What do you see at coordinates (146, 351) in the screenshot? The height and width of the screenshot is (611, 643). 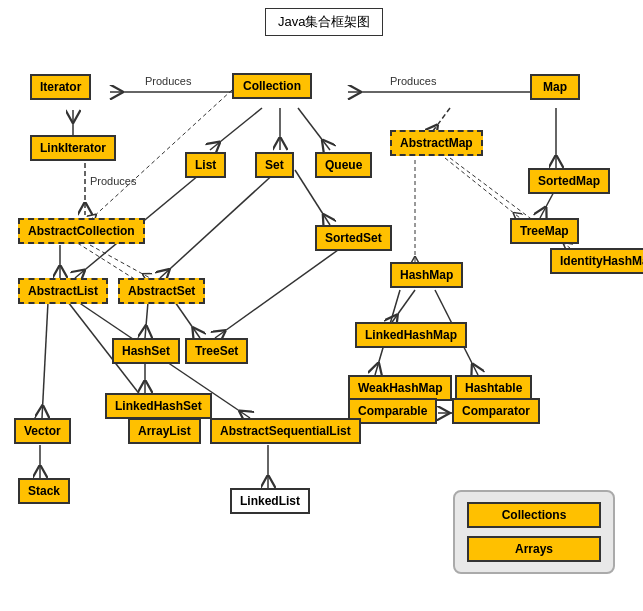 I see `node-hashset: HashSet` at bounding box center [146, 351].